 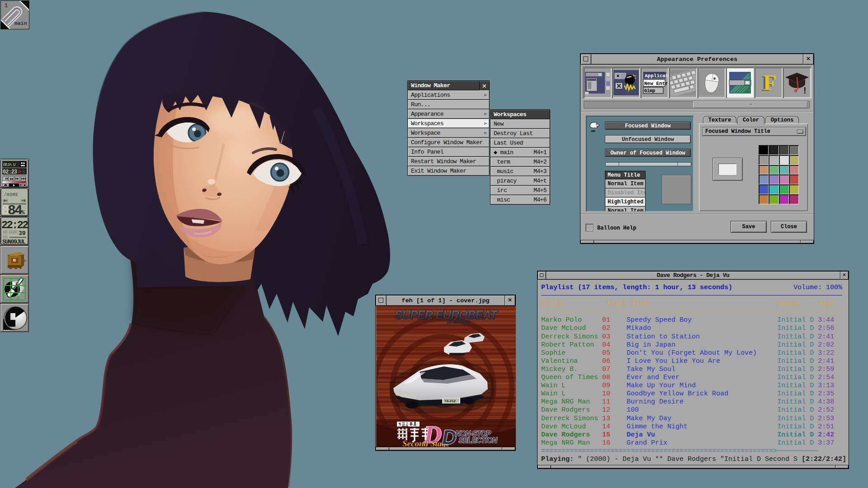 I want to click on svg-text: 5, so click(x=24, y=172).